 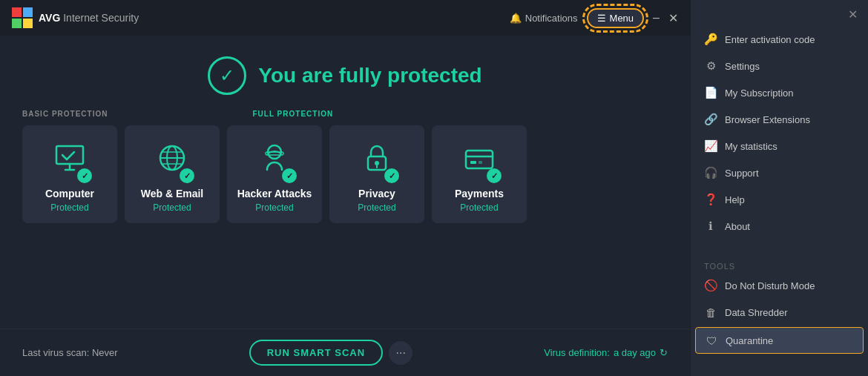 I want to click on full-protection-label: FULL PROTECTION, so click(x=292, y=114).